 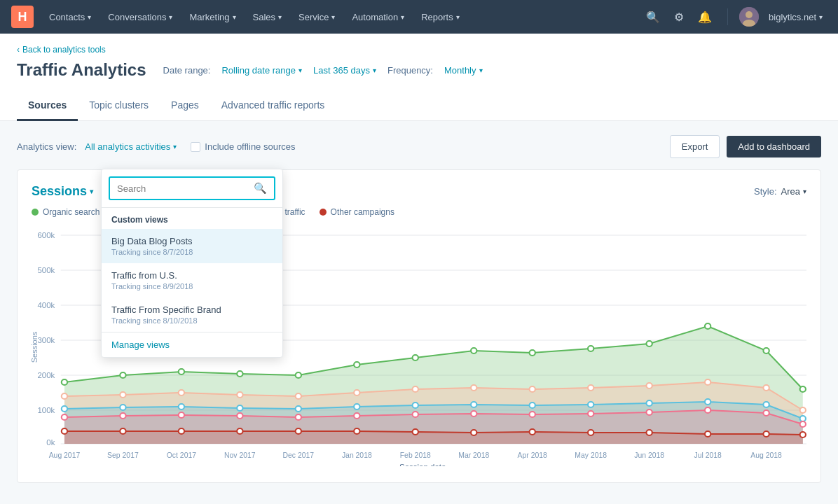 What do you see at coordinates (533, 455) in the screenshot?
I see `svg-text: Apr 2018` at bounding box center [533, 455].